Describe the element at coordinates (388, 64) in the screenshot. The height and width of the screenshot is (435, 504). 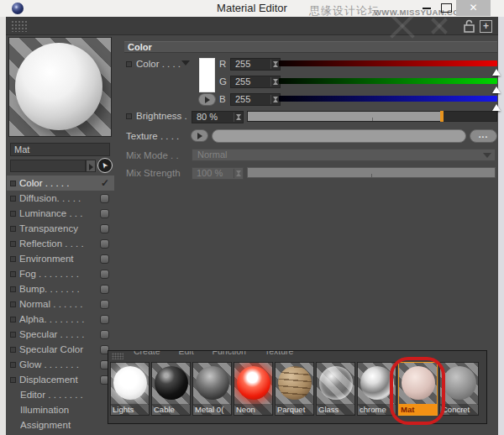
I see `red-gradient-slider` at that location.